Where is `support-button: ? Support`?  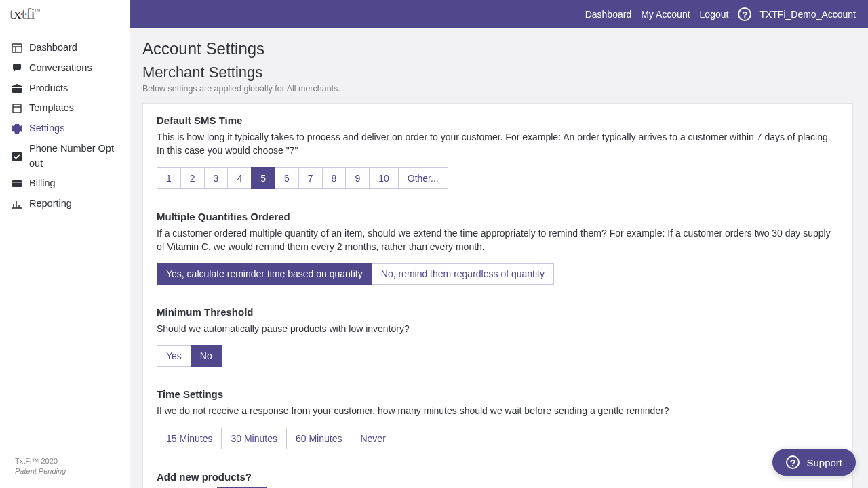 support-button: ? Support is located at coordinates (814, 462).